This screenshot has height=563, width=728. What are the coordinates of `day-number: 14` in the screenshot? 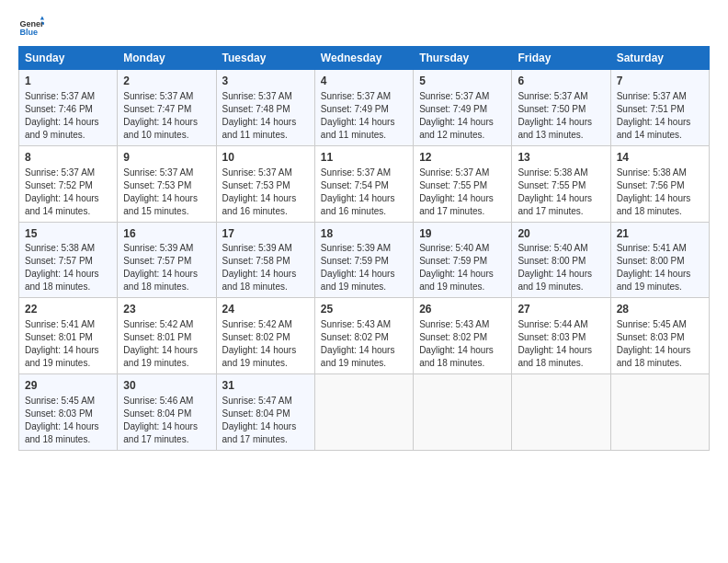 It's located at (660, 158).